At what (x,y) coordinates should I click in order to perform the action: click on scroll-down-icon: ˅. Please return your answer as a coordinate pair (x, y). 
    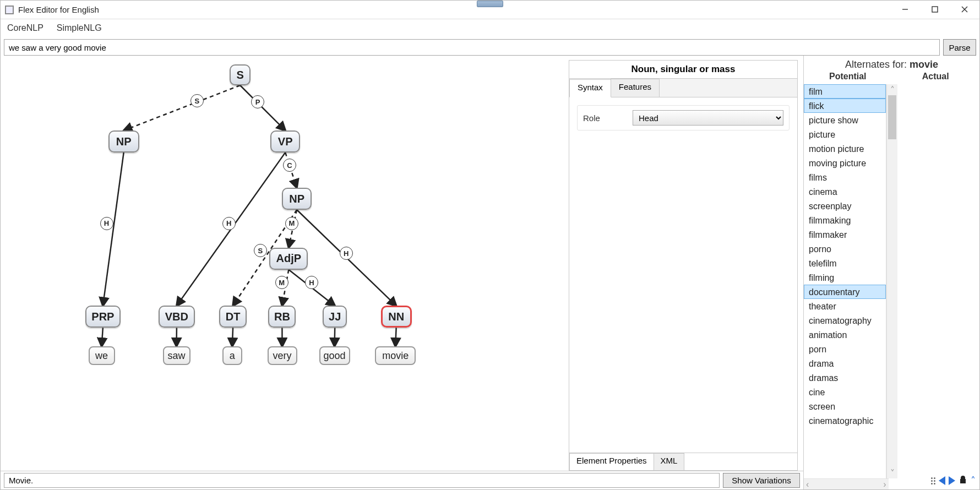
    Looking at the image, I should click on (892, 473).